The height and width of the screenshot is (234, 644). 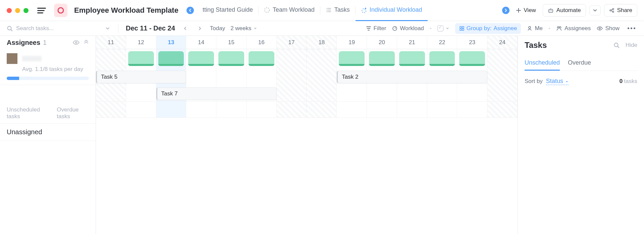 What do you see at coordinates (244, 28) in the screenshot?
I see `timespan-dropdown: 2 weeks` at bounding box center [244, 28].